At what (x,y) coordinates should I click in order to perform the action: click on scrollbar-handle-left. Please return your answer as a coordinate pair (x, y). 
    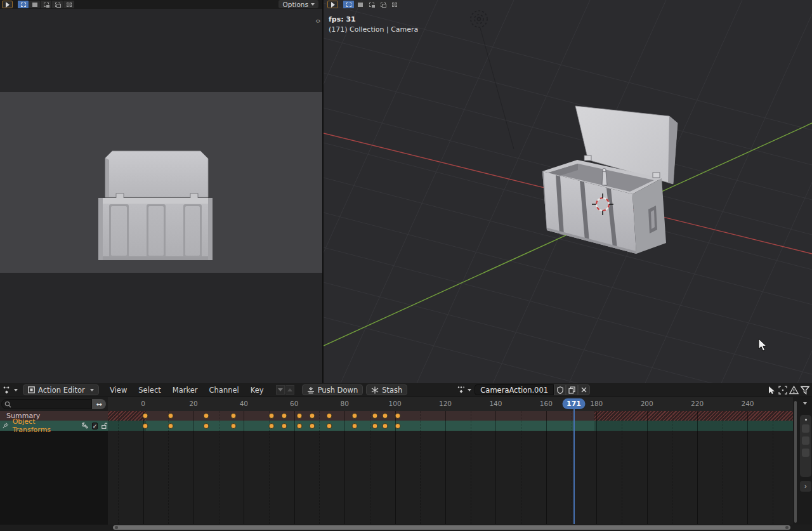
    Looking at the image, I should click on (117, 528).